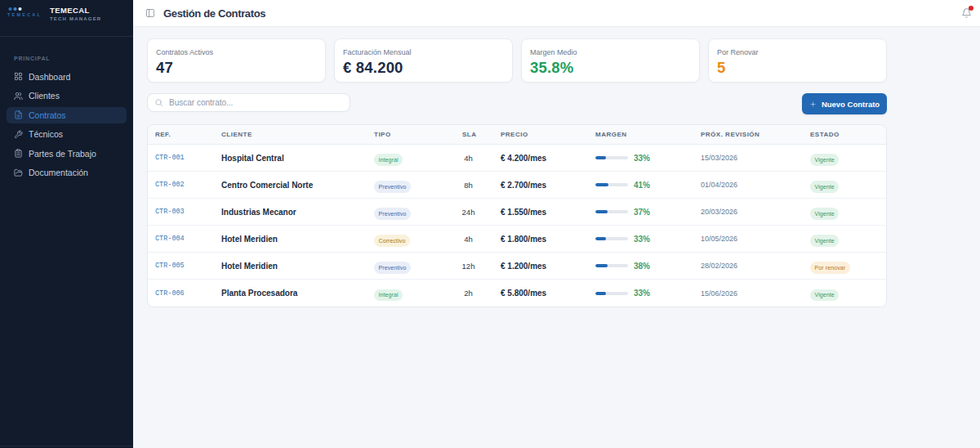  I want to click on svg-text: TEMECAL, so click(24, 15).